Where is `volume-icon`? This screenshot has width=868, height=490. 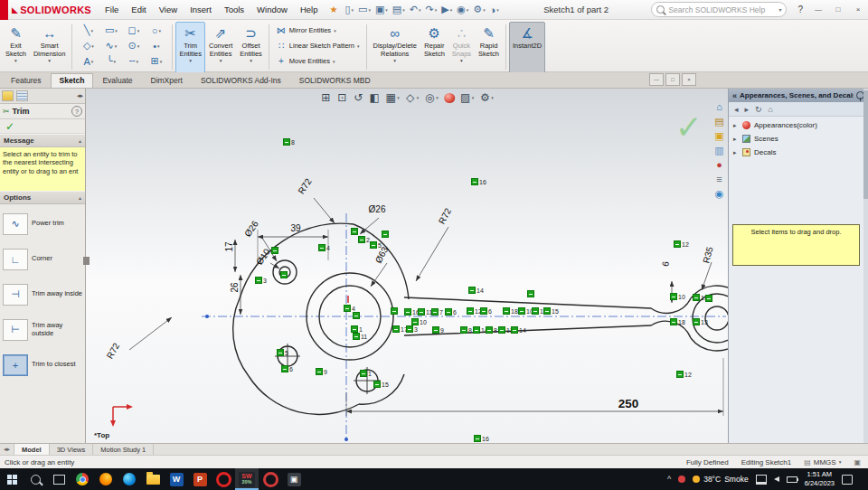
volume-icon is located at coordinates (777, 479).